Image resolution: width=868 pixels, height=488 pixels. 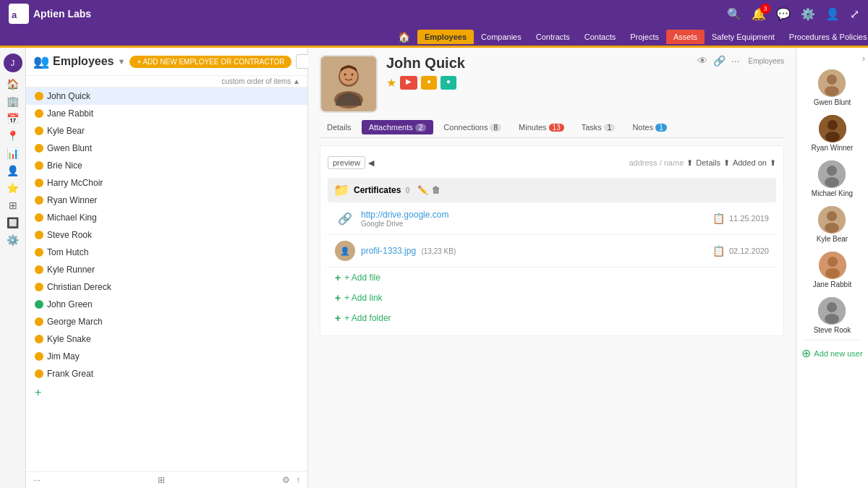 What do you see at coordinates (436, 190) in the screenshot?
I see `folder-delete-icon: 🗑` at bounding box center [436, 190].